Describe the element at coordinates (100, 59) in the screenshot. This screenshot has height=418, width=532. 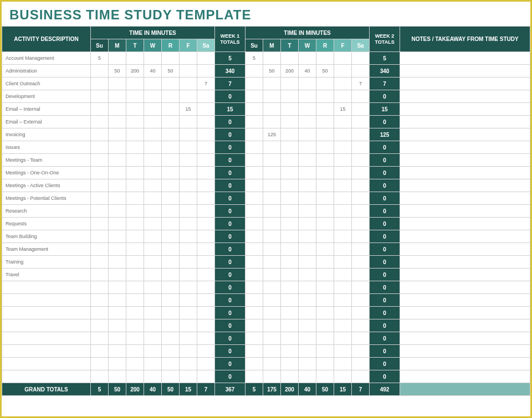
I see `w1-day-cell: 5` at that location.